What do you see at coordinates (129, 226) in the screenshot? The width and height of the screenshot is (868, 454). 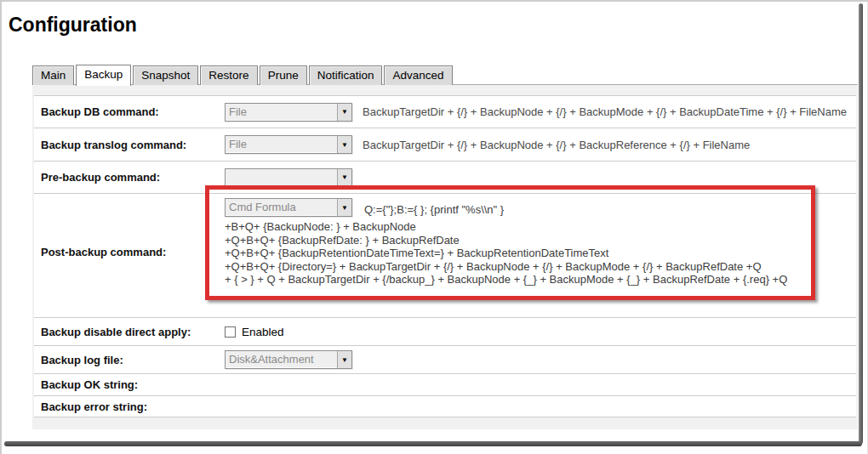 I see `post-backup-command-label: Post-backup command:` at bounding box center [129, 226].